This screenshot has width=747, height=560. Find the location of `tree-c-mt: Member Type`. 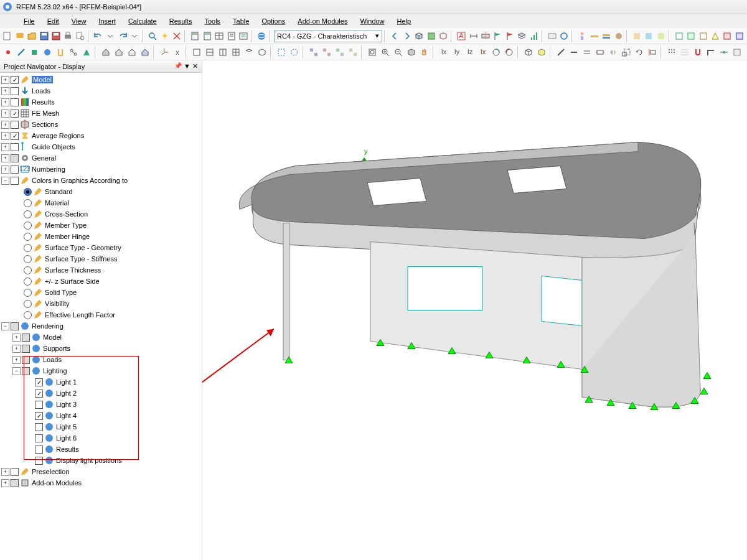

tree-c-mt: Member Type is located at coordinates (66, 225).